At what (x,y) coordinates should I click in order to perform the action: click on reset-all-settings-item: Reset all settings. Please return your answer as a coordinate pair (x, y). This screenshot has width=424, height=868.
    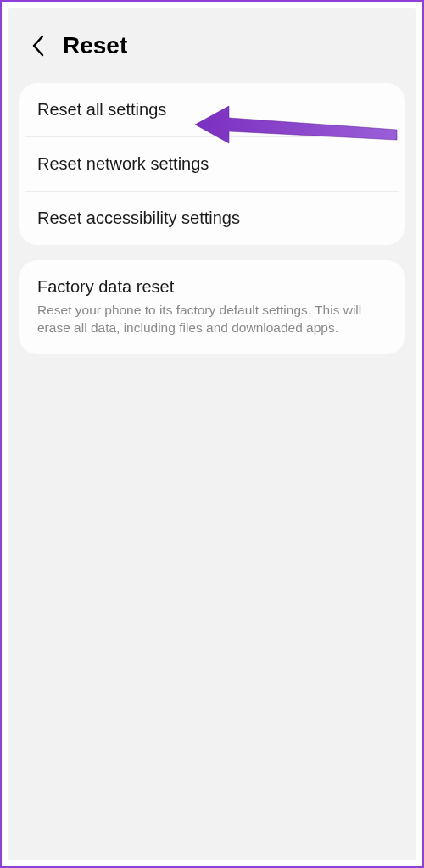
    Looking at the image, I should click on (212, 110).